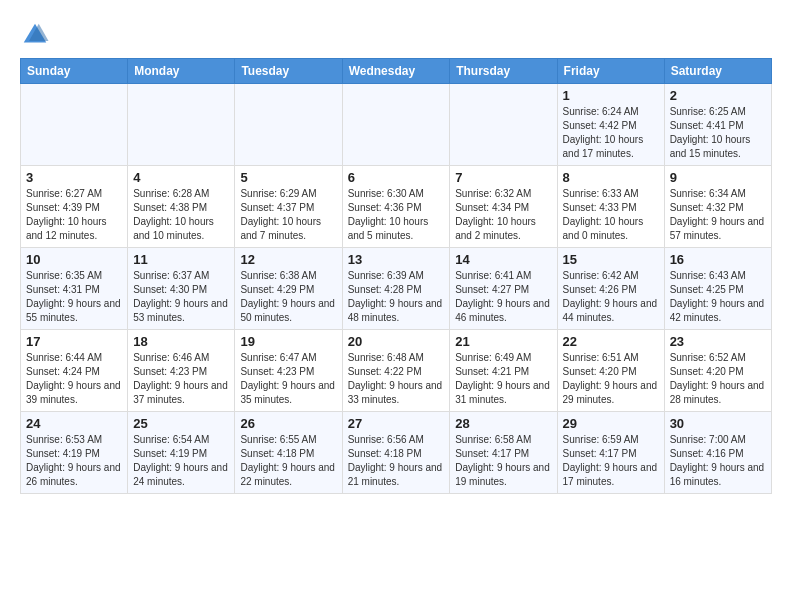 The image size is (792, 612). I want to click on day-info: Sunrise: 6:33 AMSunset: 4:33 PMDaylight:…, so click(611, 215).